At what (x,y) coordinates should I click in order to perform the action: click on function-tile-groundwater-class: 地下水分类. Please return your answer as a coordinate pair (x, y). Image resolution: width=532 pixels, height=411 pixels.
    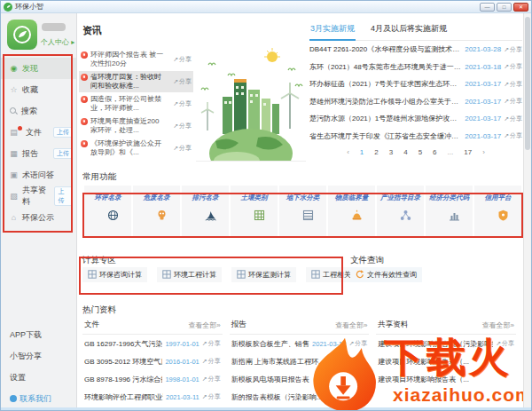
    Looking at the image, I should click on (303, 211).